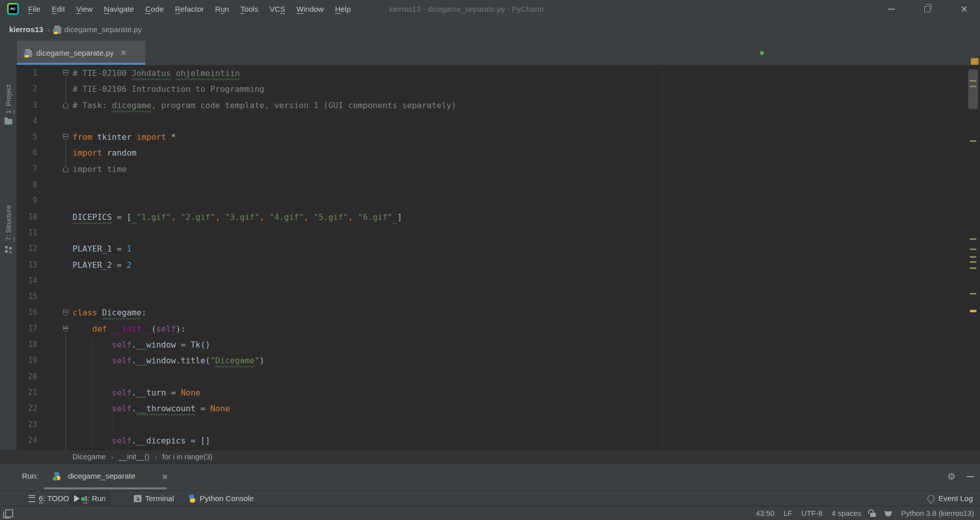 Image resolution: width=980 pixels, height=520 pixels. Describe the element at coordinates (491, 312) in the screenshot. I see `code-line-16: 16class Dicegame:` at that location.